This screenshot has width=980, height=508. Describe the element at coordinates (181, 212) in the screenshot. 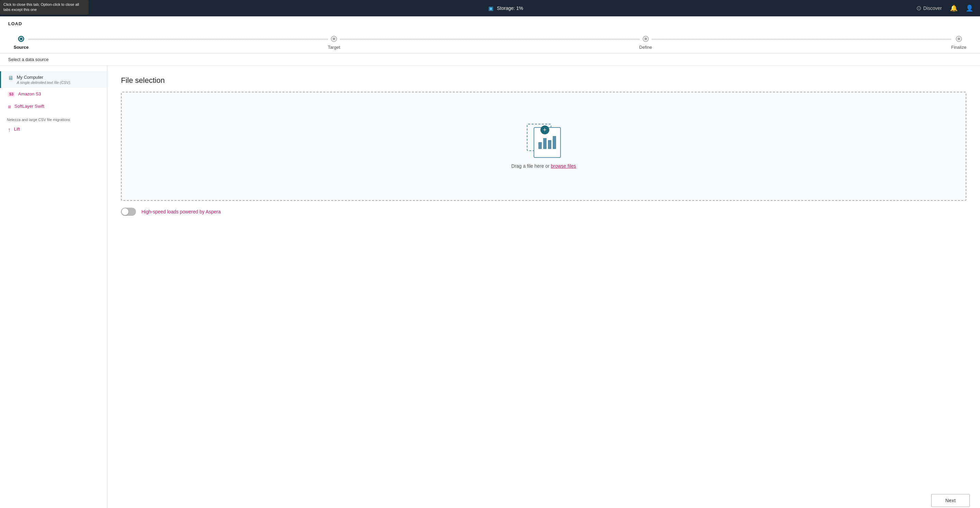

I see `aspera-label: High-speed loads powered by Aspera` at that location.